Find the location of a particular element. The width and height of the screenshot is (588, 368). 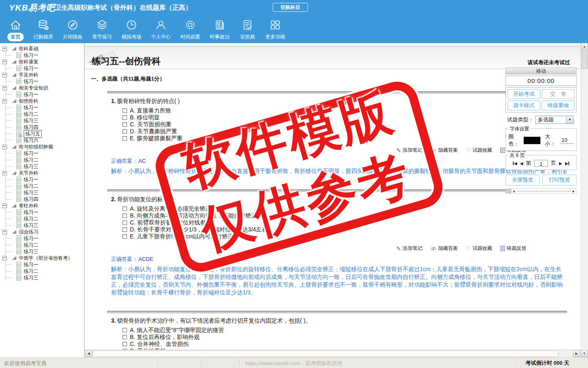

page-first-button: ◀ is located at coordinates (515, 164).